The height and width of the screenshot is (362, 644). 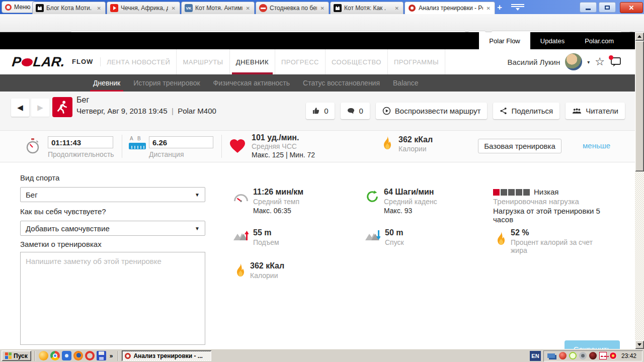 I want to click on tab-menu-button, so click(x=518, y=8).